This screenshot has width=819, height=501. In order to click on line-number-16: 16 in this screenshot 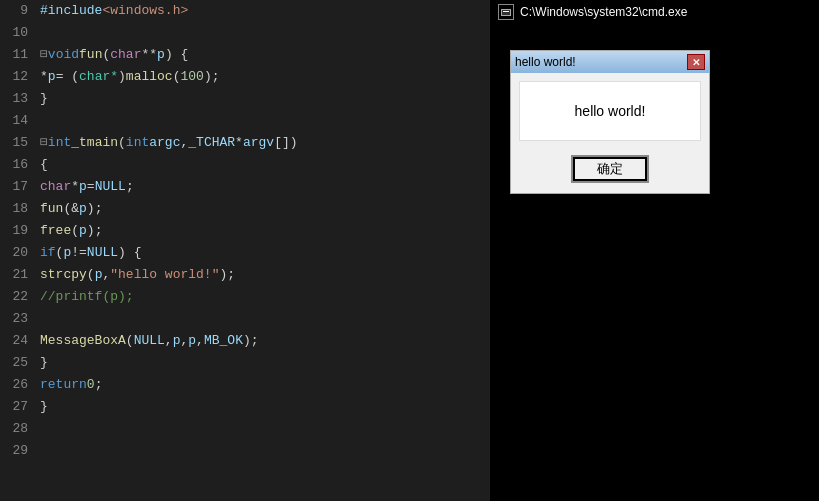, I will do `click(14, 165)`.